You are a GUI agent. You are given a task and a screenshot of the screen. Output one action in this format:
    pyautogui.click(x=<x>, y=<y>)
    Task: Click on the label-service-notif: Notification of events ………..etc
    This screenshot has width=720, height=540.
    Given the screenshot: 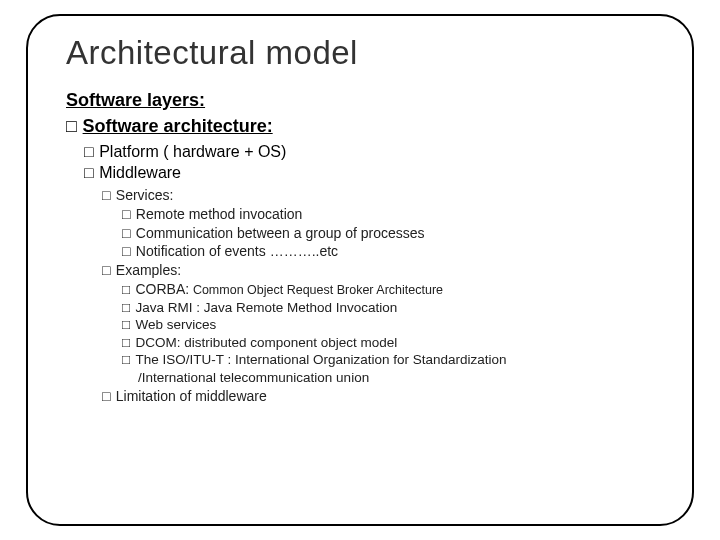 What is the action you would take?
    pyautogui.click(x=237, y=251)
    